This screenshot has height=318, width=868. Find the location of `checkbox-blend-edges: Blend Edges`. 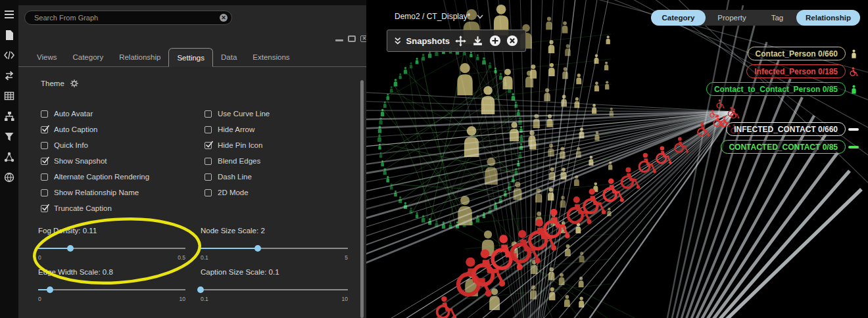

checkbox-blend-edges: Blend Edges is located at coordinates (237, 161).